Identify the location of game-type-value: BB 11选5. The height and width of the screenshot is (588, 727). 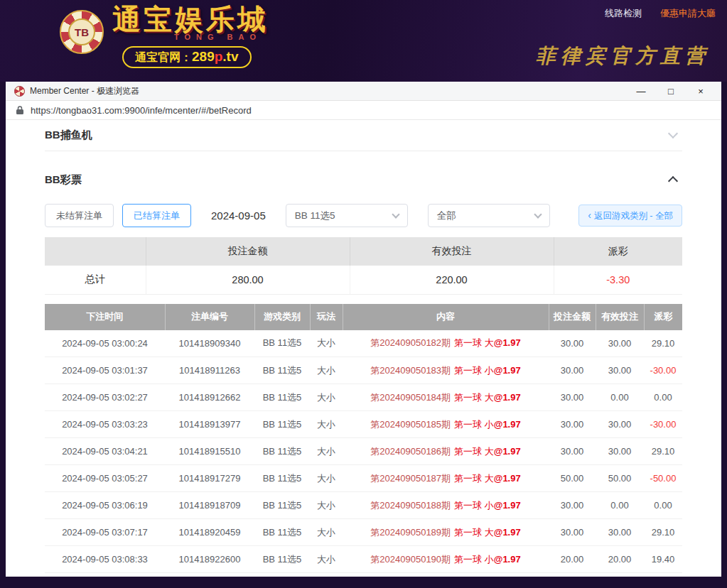
(316, 216).